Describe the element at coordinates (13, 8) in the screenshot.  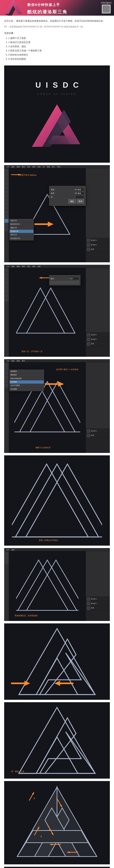
I see `penrose-icon` at that location.